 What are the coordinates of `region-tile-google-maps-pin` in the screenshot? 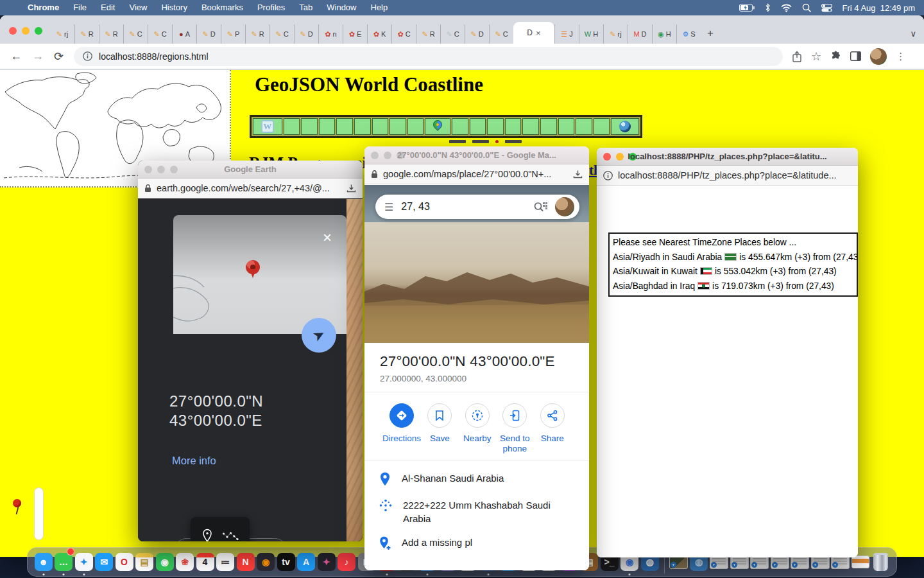 It's located at (438, 127).